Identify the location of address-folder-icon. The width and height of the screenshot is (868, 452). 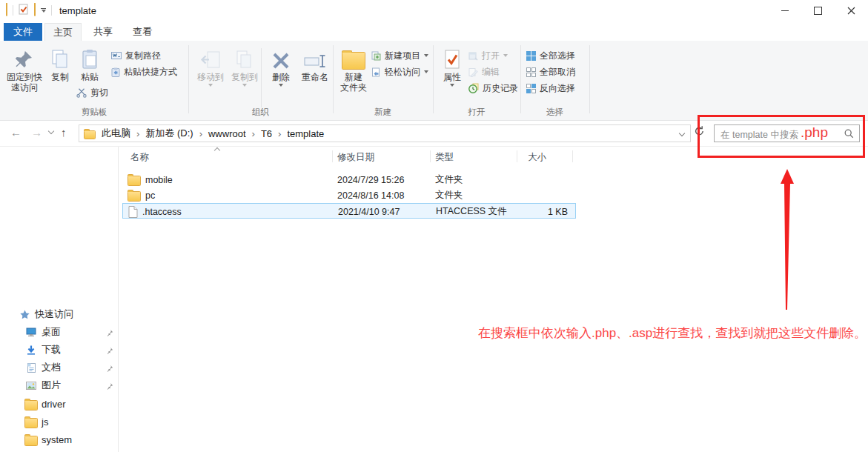
(90, 135).